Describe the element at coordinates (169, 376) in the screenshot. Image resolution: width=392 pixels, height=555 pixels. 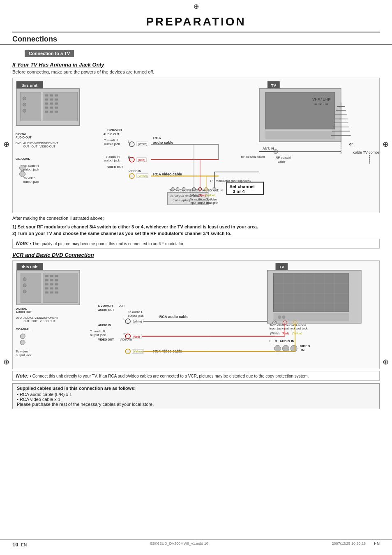
I see `note2-text: • Connect this unit directly to your TV.…` at that location.